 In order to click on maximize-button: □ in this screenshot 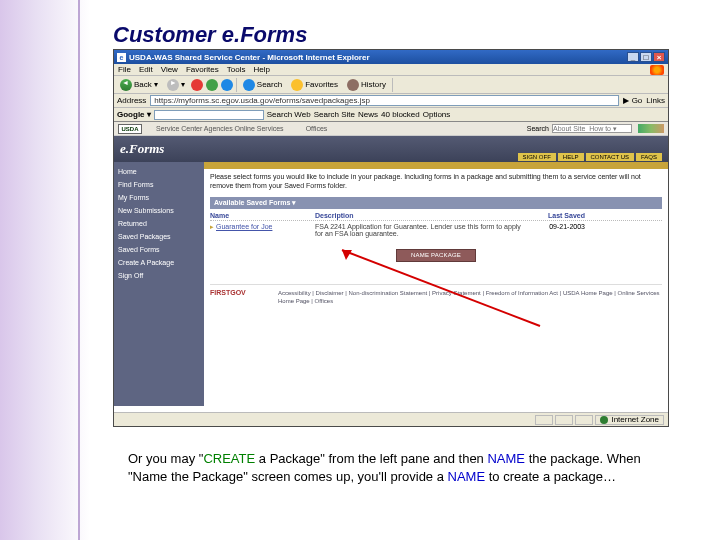, I will do `click(646, 57)`.